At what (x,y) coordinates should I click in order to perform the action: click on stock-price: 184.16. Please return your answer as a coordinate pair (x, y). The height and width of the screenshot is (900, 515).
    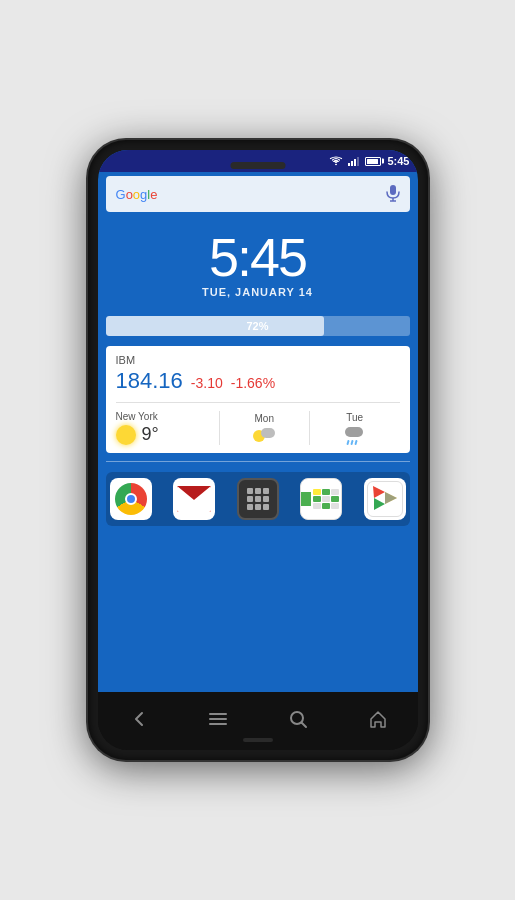
    Looking at the image, I should click on (150, 381).